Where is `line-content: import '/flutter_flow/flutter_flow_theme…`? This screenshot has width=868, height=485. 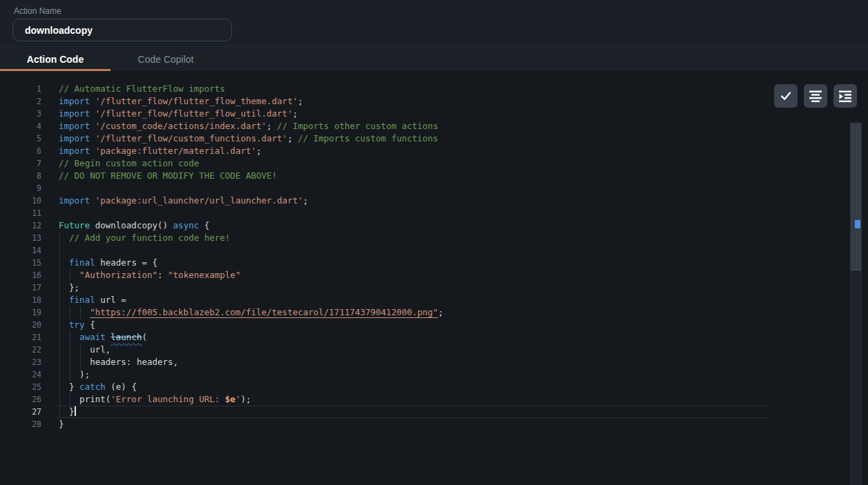 line-content: import '/flutter_flow/flutter_flow_theme… is located at coordinates (446, 101).